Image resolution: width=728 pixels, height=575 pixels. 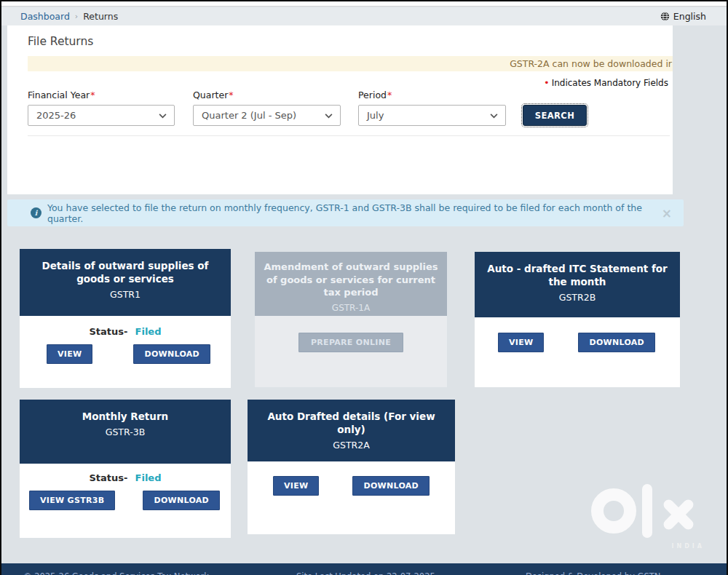 What do you see at coordinates (432, 108) in the screenshot?
I see `period-field: Period* July` at bounding box center [432, 108].